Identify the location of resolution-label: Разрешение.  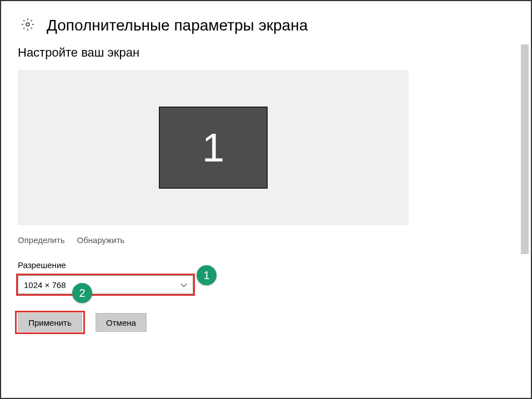
(266, 265).